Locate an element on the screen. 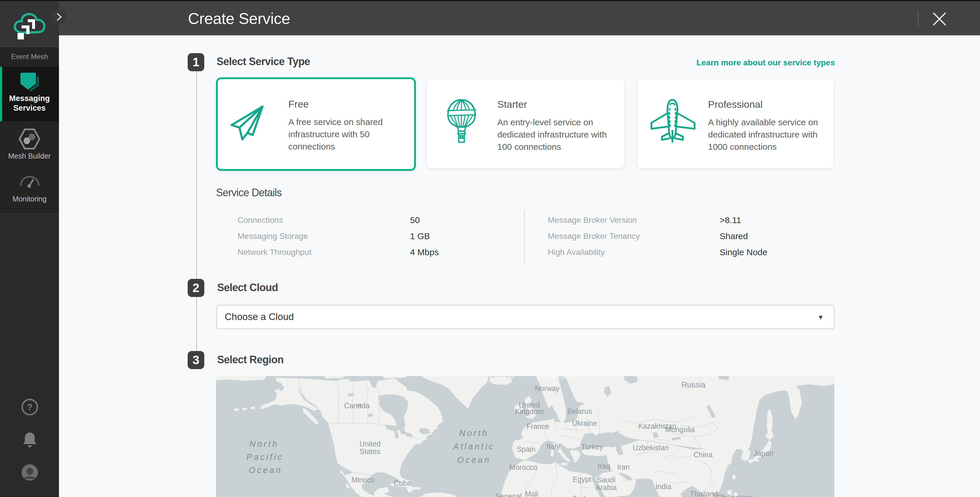 Image resolution: width=980 pixels, height=497 pixels. svg-text: Sweden is located at coordinates (560, 378).